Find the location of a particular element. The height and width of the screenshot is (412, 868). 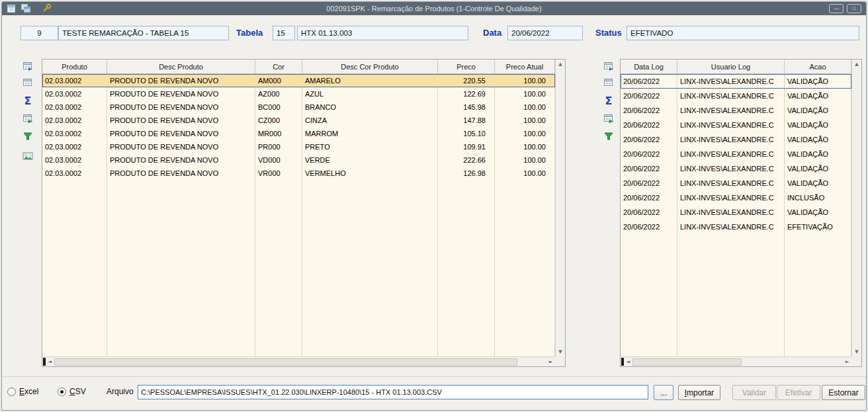

table-row: 02.03.0002PRODUTO DE REVENDA NOVOBC000BR… is located at coordinates (299, 107).